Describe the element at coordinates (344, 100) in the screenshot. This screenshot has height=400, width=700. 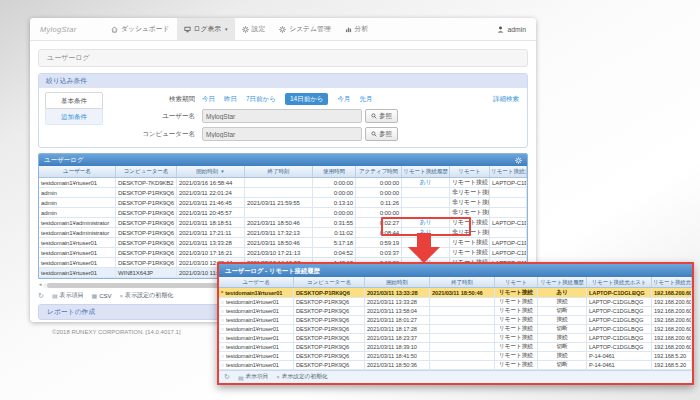
I see `period-this-month-link: 今月` at that location.